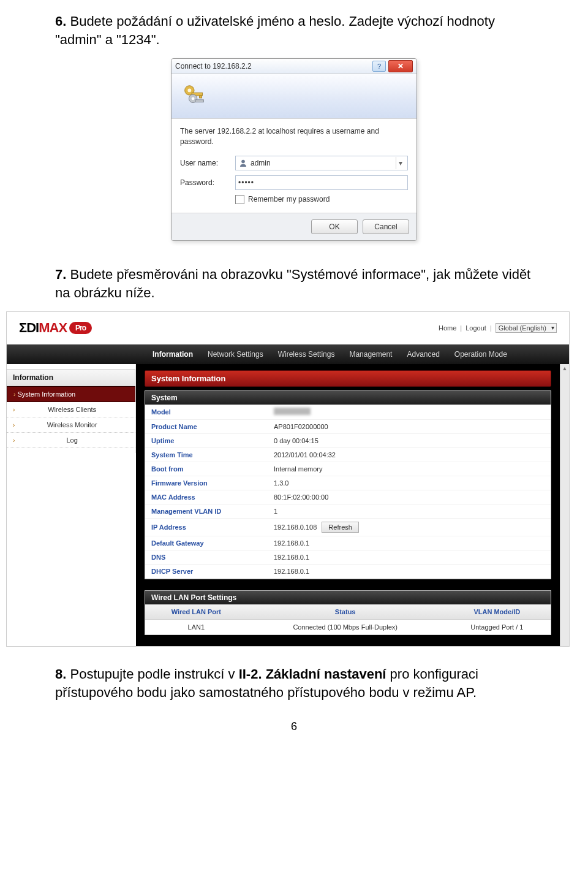  Describe the element at coordinates (348, 527) in the screenshot. I see `table-row: IP Address192.168.0.108Refresh` at that location.